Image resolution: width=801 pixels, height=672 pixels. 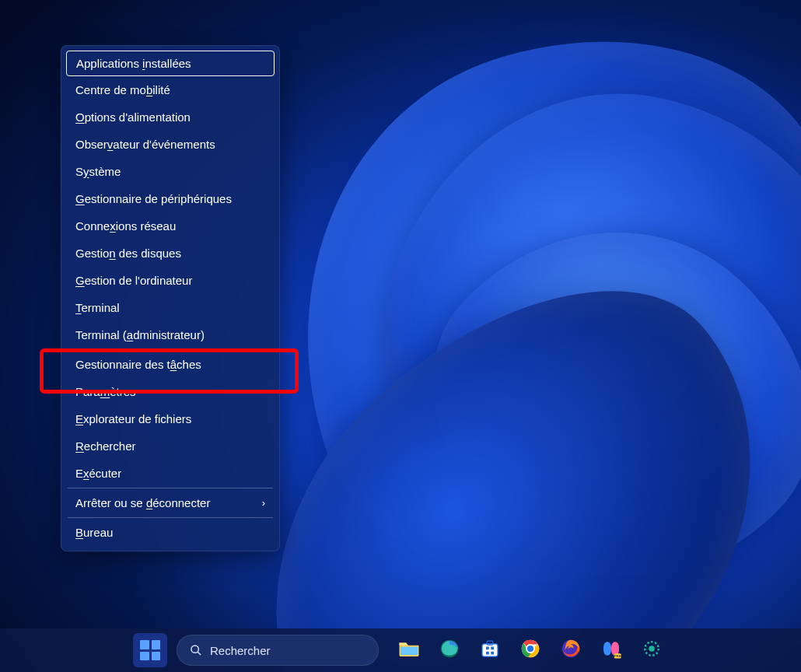 What do you see at coordinates (170, 334) in the screenshot?
I see `menu-terminal-admin: Terminal (administrateur)` at bounding box center [170, 334].